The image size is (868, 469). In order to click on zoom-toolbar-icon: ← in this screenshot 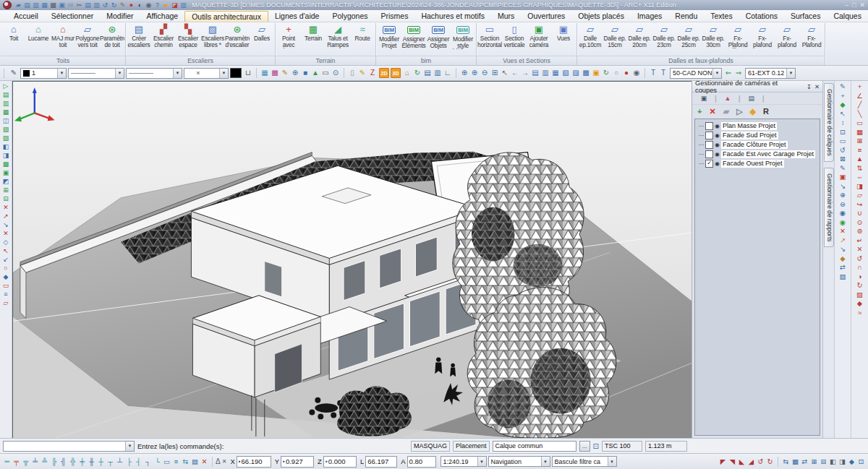, I will do `click(515, 73)`.